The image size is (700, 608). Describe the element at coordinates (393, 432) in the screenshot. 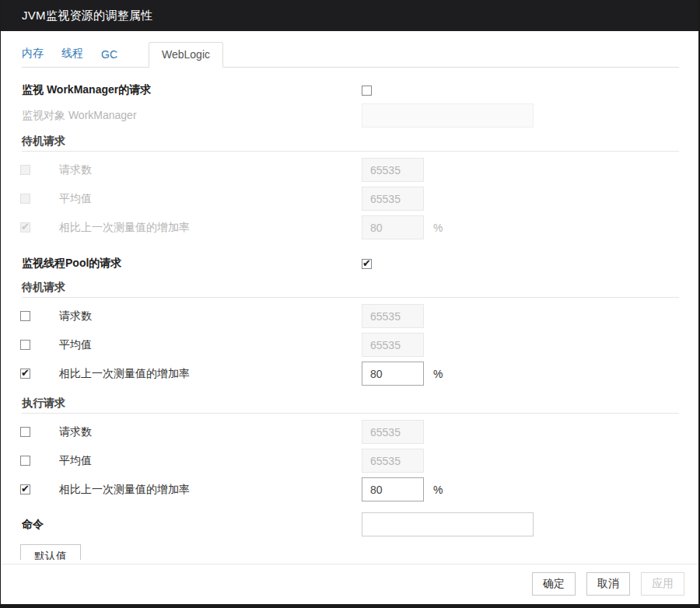

I see `value-input-tp-execute-request-count` at that location.